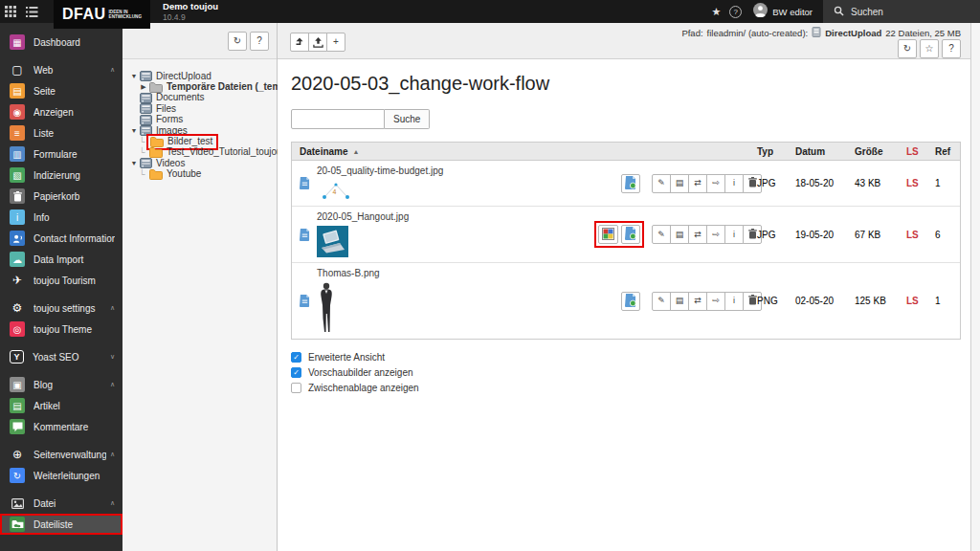  Describe the element at coordinates (825, 151) in the screenshot. I see `column-datum: Datum` at that location.